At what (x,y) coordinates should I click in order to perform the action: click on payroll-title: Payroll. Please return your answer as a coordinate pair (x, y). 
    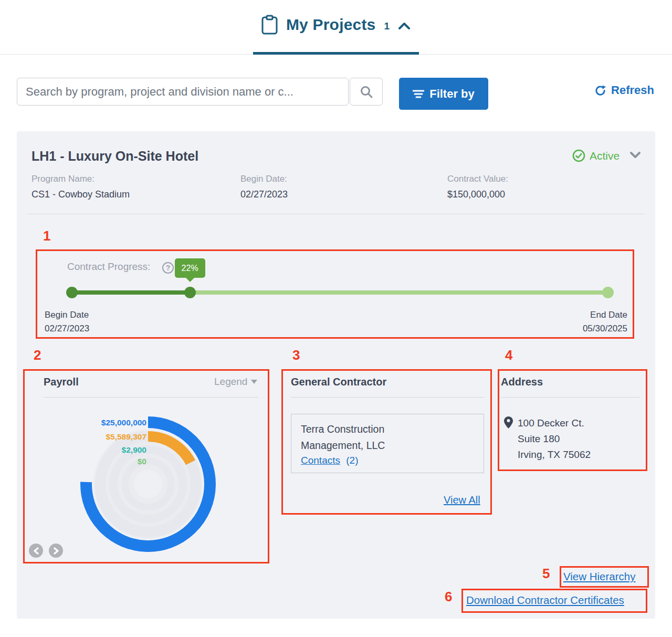
    Looking at the image, I should click on (61, 382).